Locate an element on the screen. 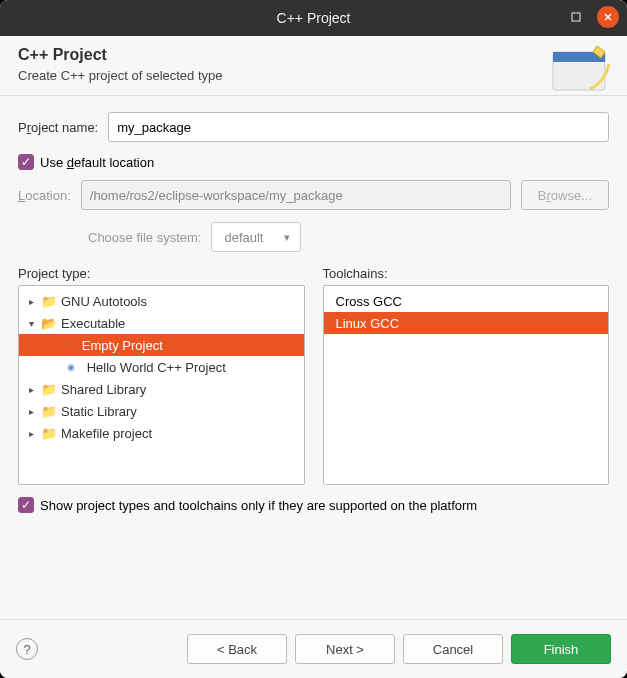 This screenshot has width=627, height=678. project-type-tree: ▸📁GNU Autotools ▾📂Executable ◦ Empty Pro… is located at coordinates (162, 385).